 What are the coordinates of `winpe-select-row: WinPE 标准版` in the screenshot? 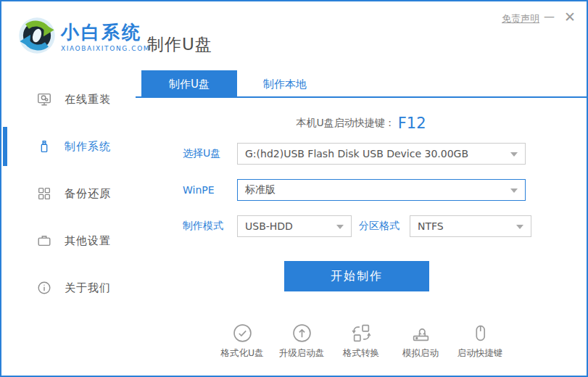 It's located at (384, 190).